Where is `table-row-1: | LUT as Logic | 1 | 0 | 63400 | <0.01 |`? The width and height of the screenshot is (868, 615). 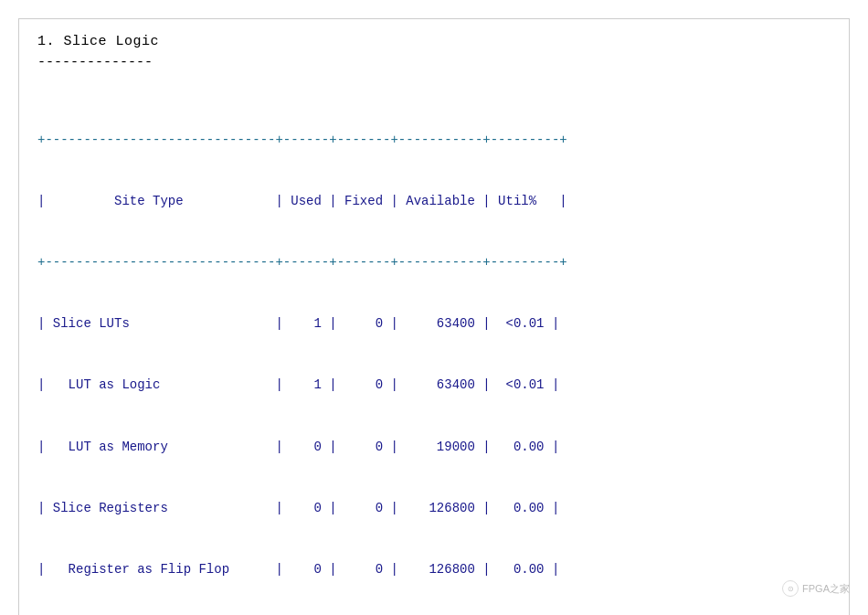
table-row-1: | LUT as Logic | 1 | 0 | 63400 | <0.01 | is located at coordinates (434, 385).